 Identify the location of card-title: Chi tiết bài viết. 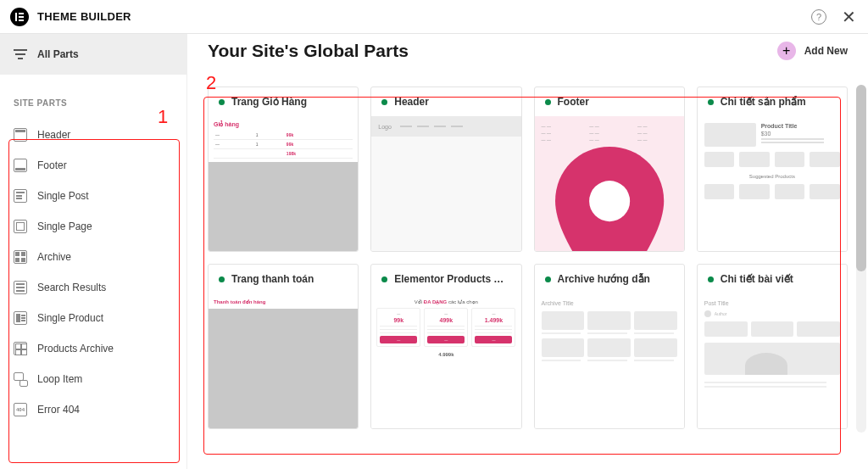
(757, 279).